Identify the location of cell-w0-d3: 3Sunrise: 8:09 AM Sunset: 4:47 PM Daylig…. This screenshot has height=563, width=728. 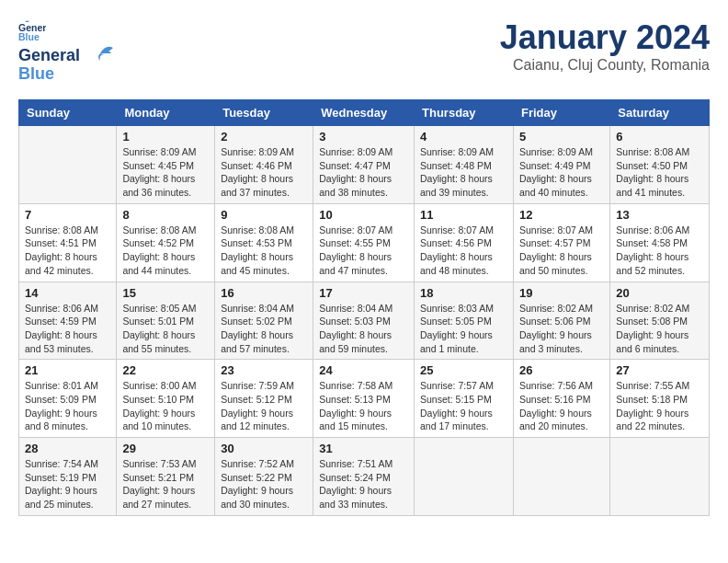
(364, 166).